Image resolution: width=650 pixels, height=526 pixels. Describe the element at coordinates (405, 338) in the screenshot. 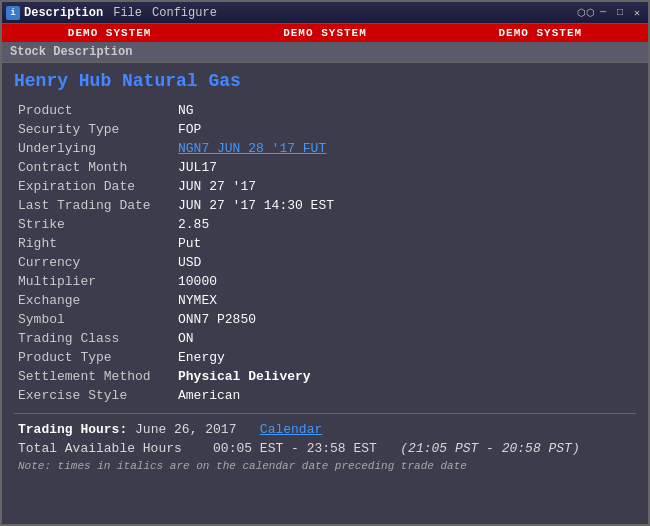

I see `field-value: ON` at that location.